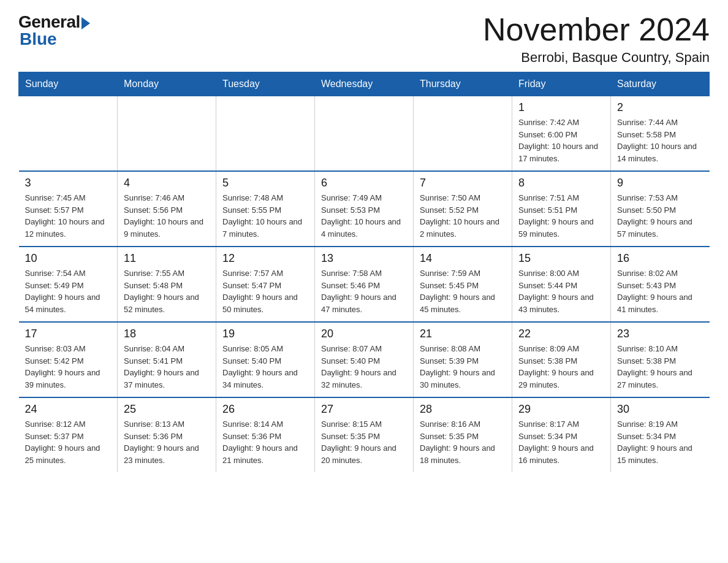 This screenshot has height=563, width=728. I want to click on day-number: 8, so click(561, 183).